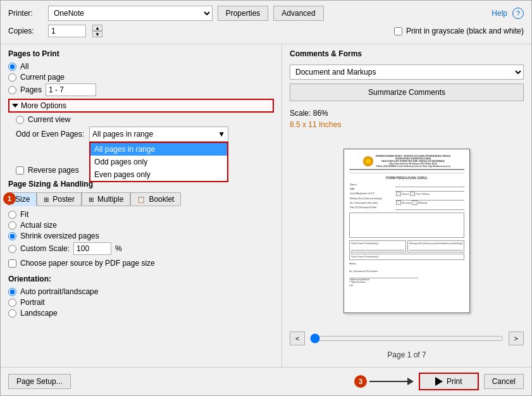 This screenshot has height=396, width=532. Describe the element at coordinates (59, 199) in the screenshot. I see `poster-tab: ⊞ Poster` at that location.